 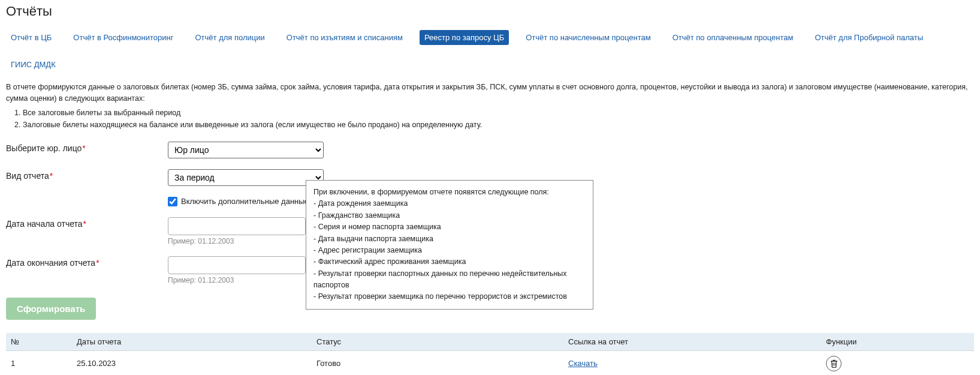 I want to click on date-to-input, so click(x=237, y=265).